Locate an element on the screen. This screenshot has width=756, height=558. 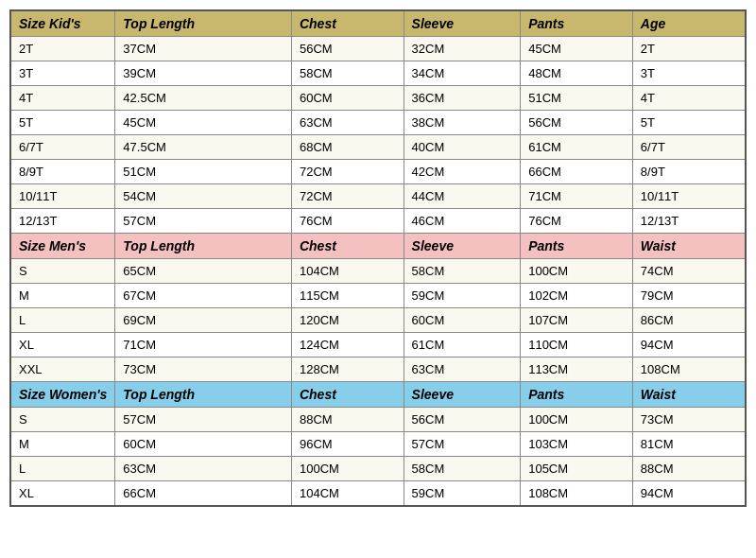
cell-womens-2-5: 88CM is located at coordinates (689, 469).